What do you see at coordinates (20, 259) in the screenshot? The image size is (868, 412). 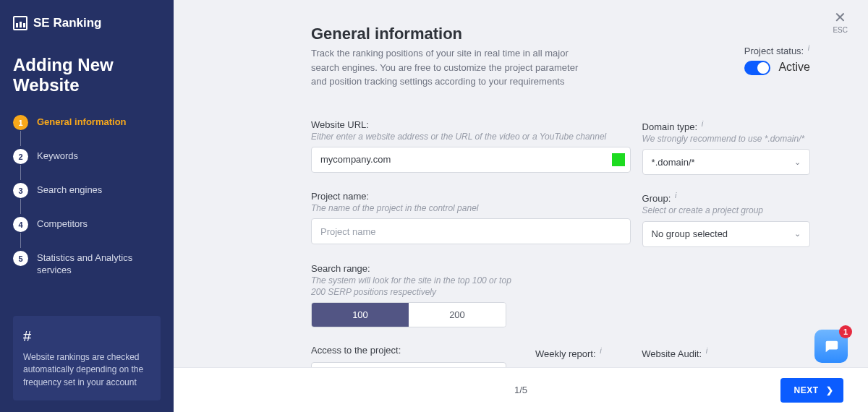 I see `step-number: 5` at bounding box center [20, 259].